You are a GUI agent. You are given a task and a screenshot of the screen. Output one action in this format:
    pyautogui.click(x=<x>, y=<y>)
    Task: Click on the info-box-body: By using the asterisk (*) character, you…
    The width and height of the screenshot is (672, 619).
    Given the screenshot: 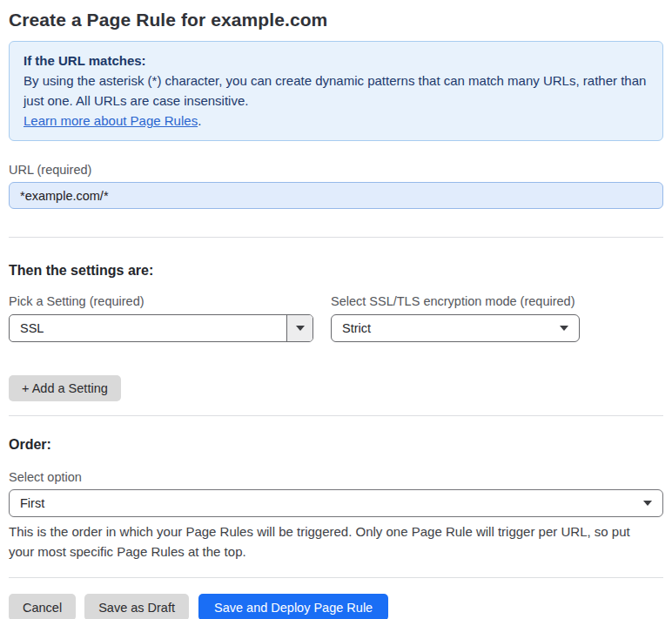 What is the action you would take?
    pyautogui.click(x=336, y=91)
    